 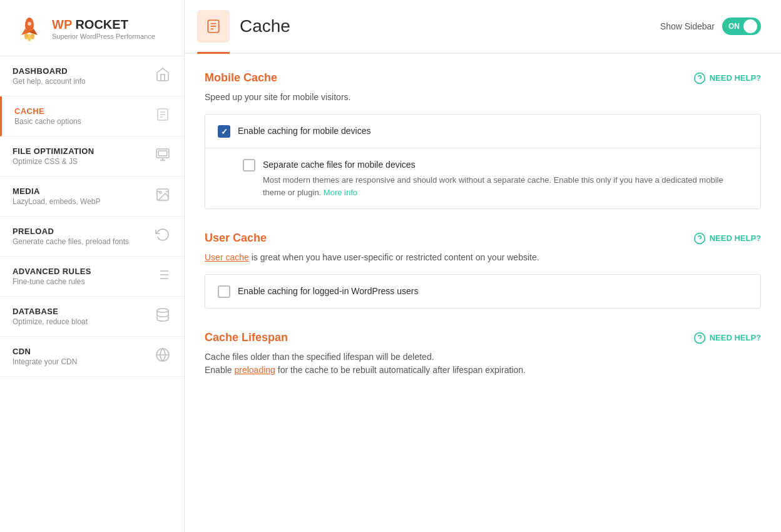 What do you see at coordinates (735, 238) in the screenshot?
I see `user-cache-help-label: NEED HELP?` at bounding box center [735, 238].